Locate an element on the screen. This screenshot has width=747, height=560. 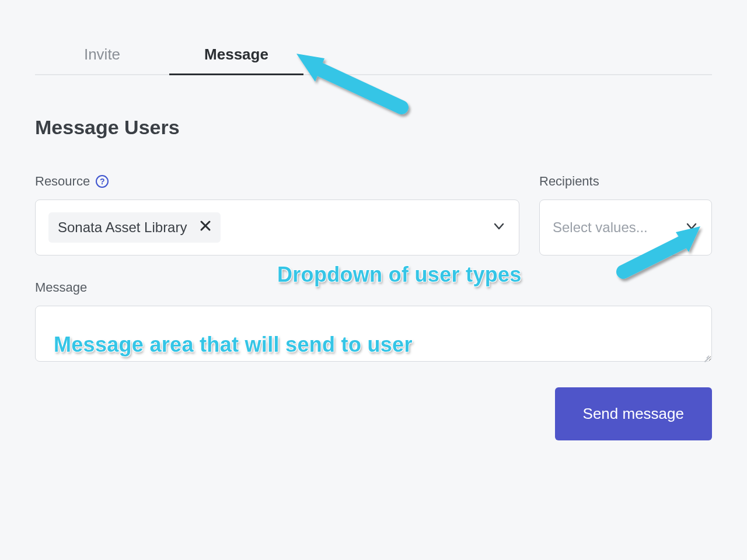
send-message-button: Send message is located at coordinates (634, 414).